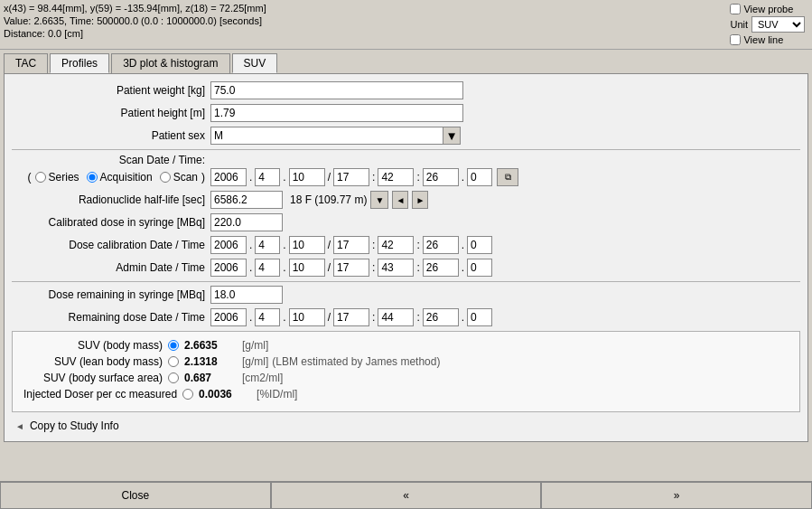  Describe the element at coordinates (396, 245) in the screenshot. I see `dose-cal-min` at that location.